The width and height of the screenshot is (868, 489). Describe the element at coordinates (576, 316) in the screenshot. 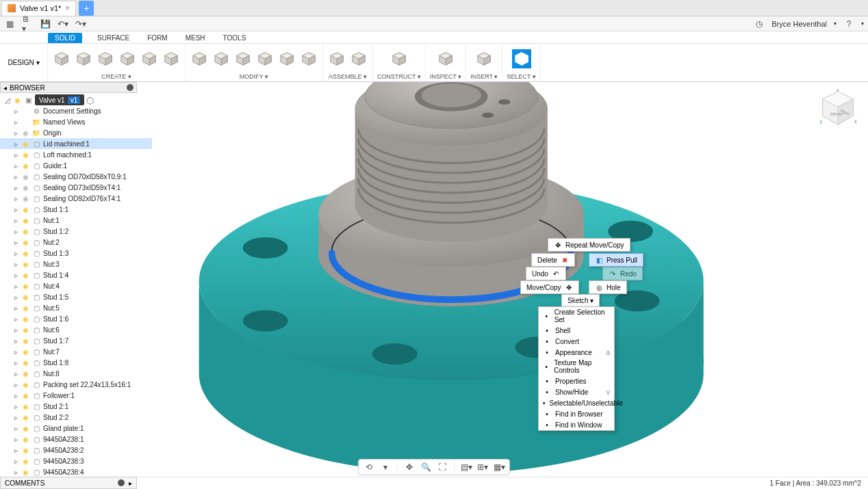

I see `context-menu-item: •Create Selection Set` at that location.